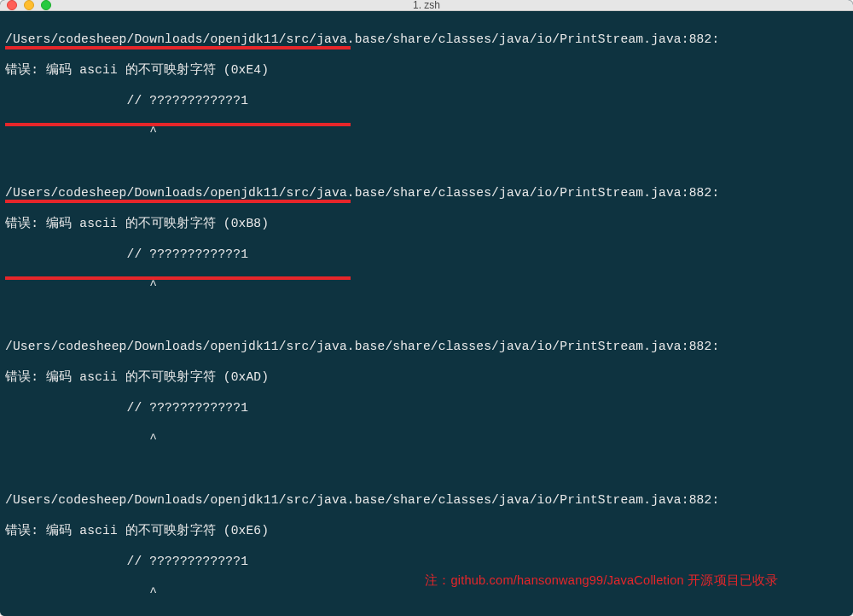  I want to click on minimize-icon, so click(29, 5).